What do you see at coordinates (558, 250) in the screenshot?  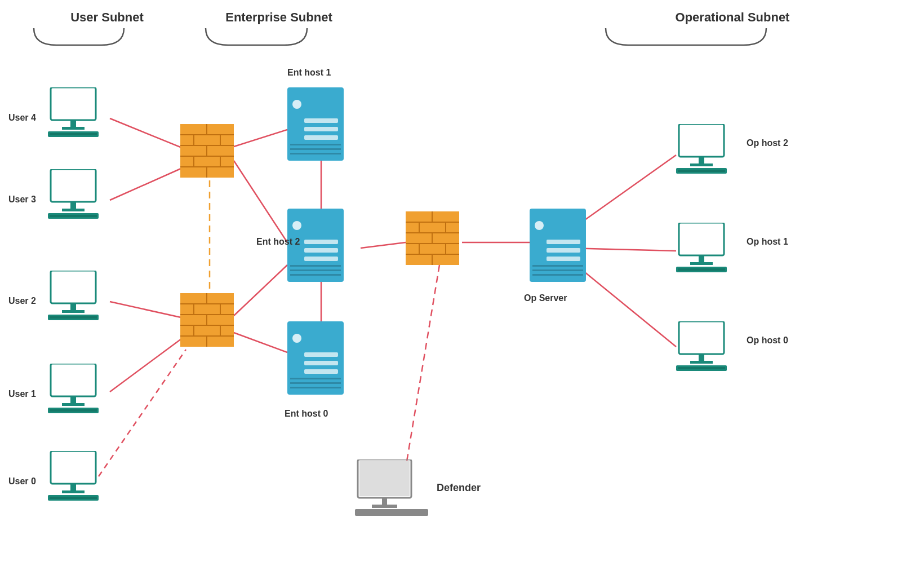 I see `opserver-node` at bounding box center [558, 250].